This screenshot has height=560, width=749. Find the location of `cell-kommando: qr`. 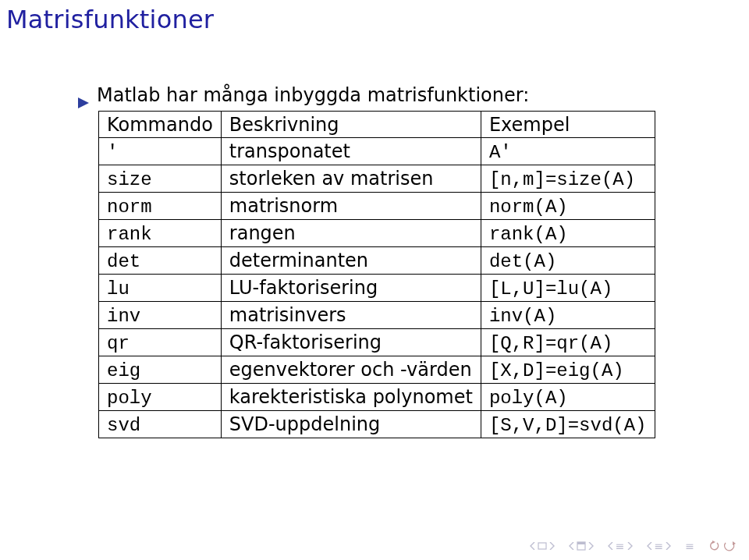

cell-kommando: qr is located at coordinates (161, 343).